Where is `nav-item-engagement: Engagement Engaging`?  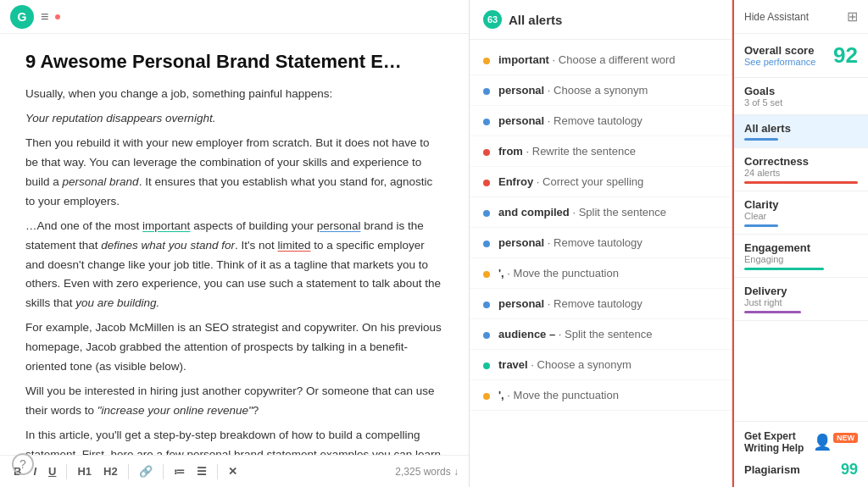
nav-item-engagement: Engagement Engaging is located at coordinates (801, 256).